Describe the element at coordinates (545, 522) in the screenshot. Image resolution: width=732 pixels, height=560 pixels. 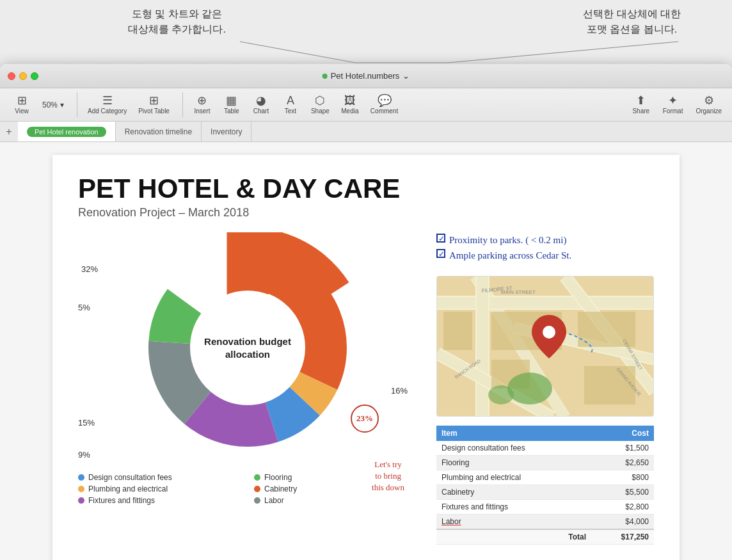
I see `table-row: Labor $4,000` at that location.